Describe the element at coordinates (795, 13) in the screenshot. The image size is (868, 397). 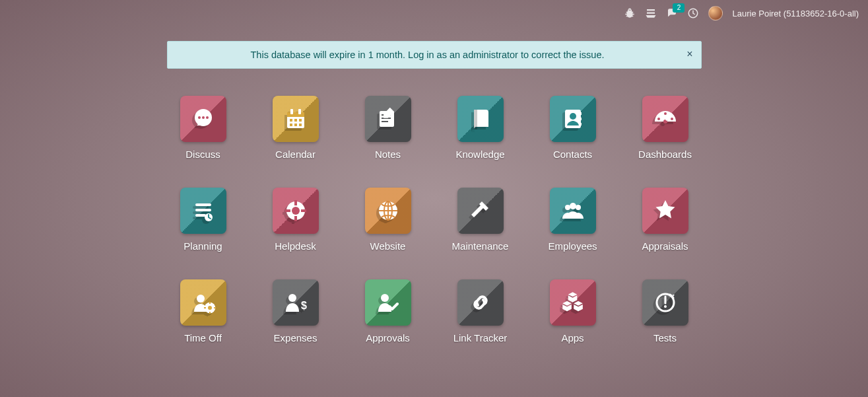
I see `user-menu: Laurie Poiret (51183652-16-0-all)` at that location.